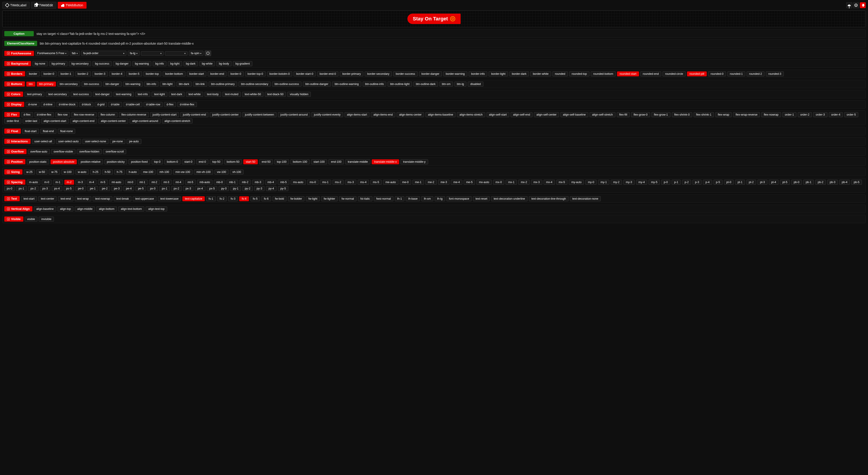 The width and height of the screenshot is (868, 475). Describe the element at coordinates (661, 115) in the screenshot. I see `class-option-flex-grow-1: flex-grow-1` at that location.